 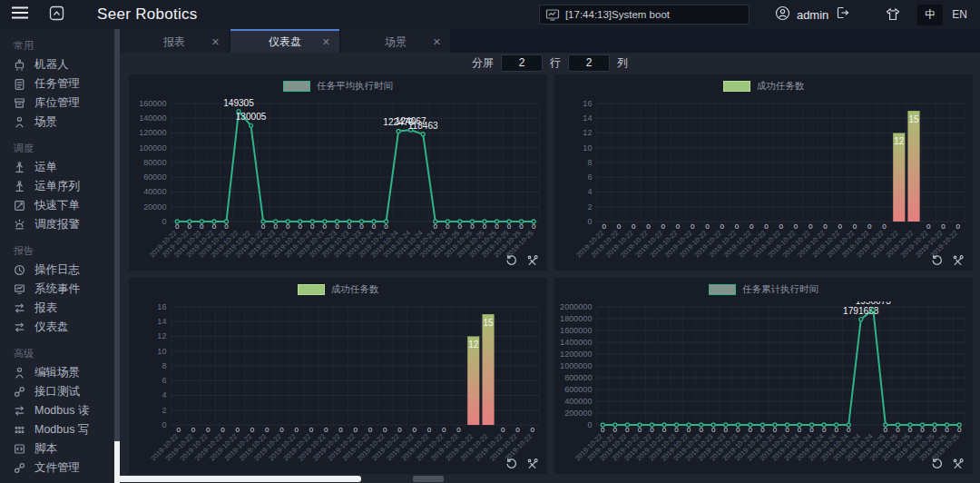 I want to click on sidebar-item-task-management: 任务管理, so click(x=60, y=84).